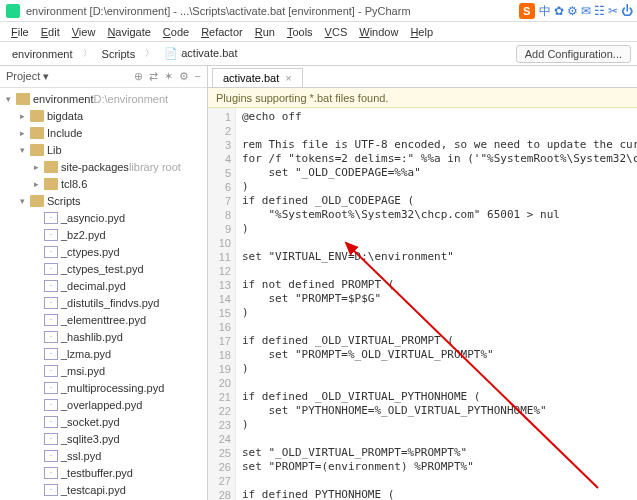  I want to click on tree-node-site-packages: ▸site-packages library root, so click(104, 166).